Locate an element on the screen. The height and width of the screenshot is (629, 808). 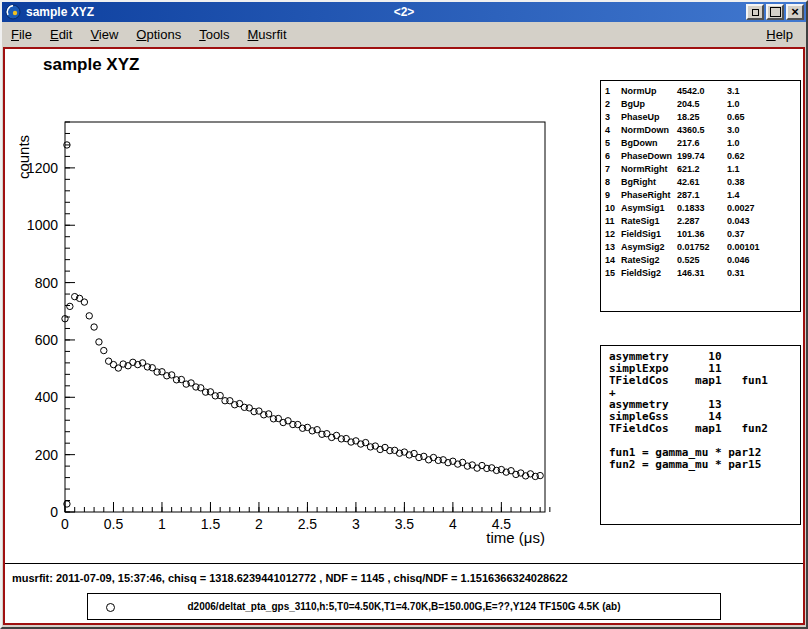
x-tick-label: 1 is located at coordinates (162, 524).